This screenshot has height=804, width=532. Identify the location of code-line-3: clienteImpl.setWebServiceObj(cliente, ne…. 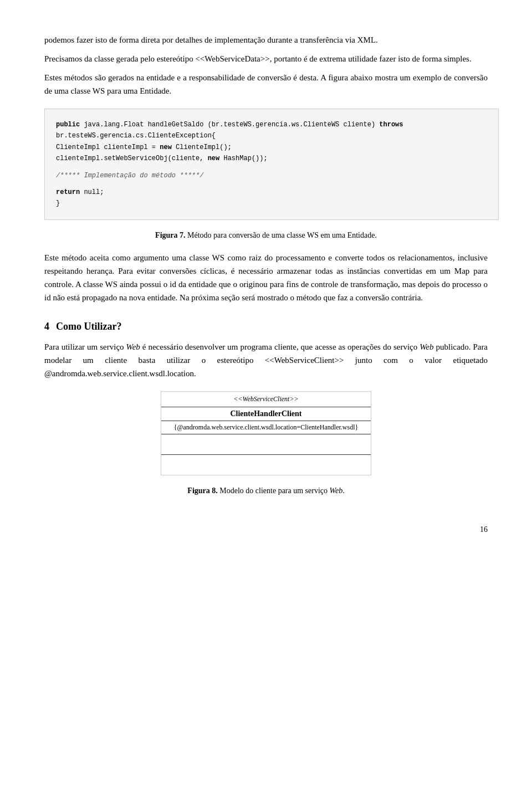
(272, 158).